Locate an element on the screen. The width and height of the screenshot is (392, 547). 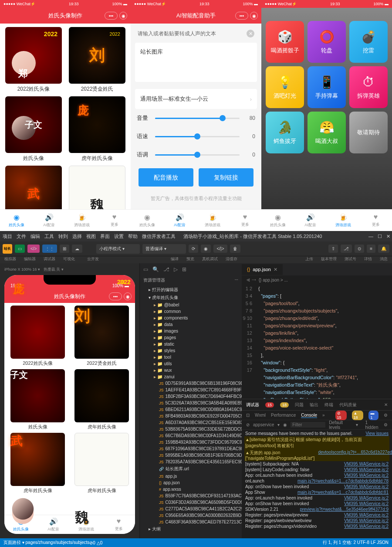
version-button: ⎇ is located at coordinates (346, 248).